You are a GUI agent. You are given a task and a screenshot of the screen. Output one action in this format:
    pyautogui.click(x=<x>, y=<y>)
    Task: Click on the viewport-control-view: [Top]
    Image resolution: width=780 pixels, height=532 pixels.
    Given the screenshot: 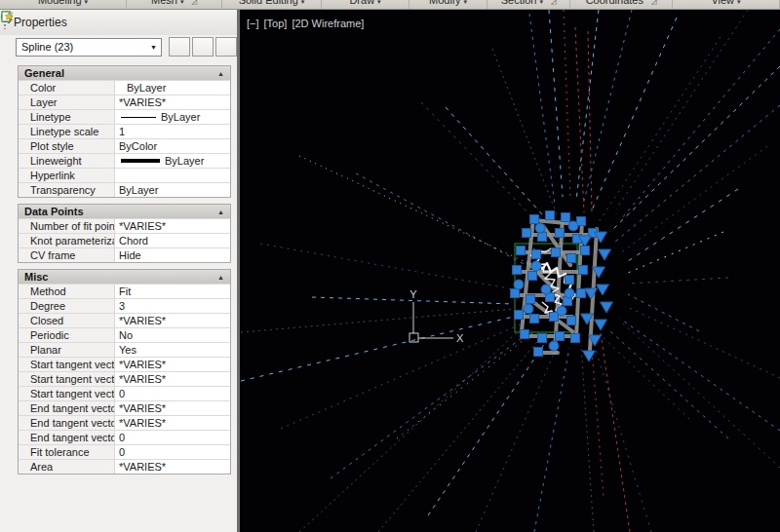 What is the action you would take?
    pyautogui.click(x=276, y=23)
    